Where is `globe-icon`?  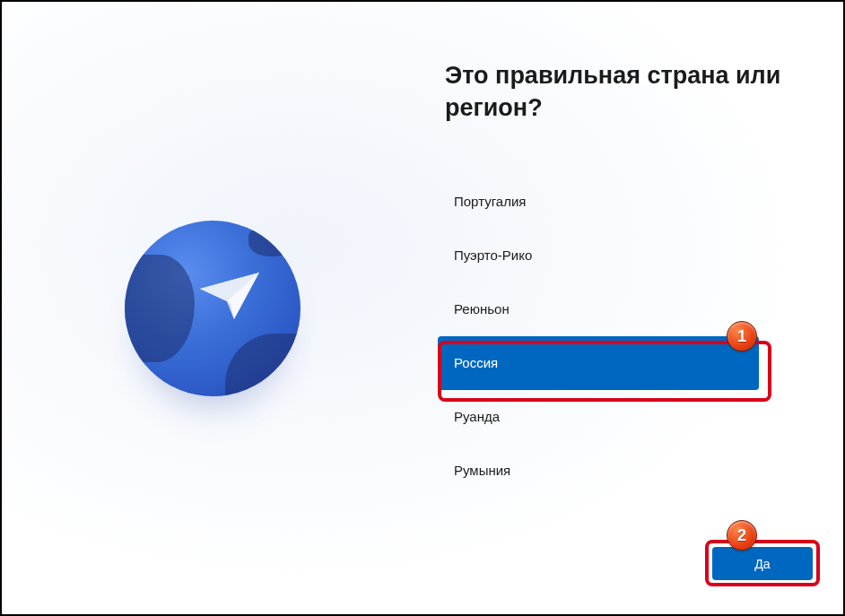
globe-icon is located at coordinates (213, 308).